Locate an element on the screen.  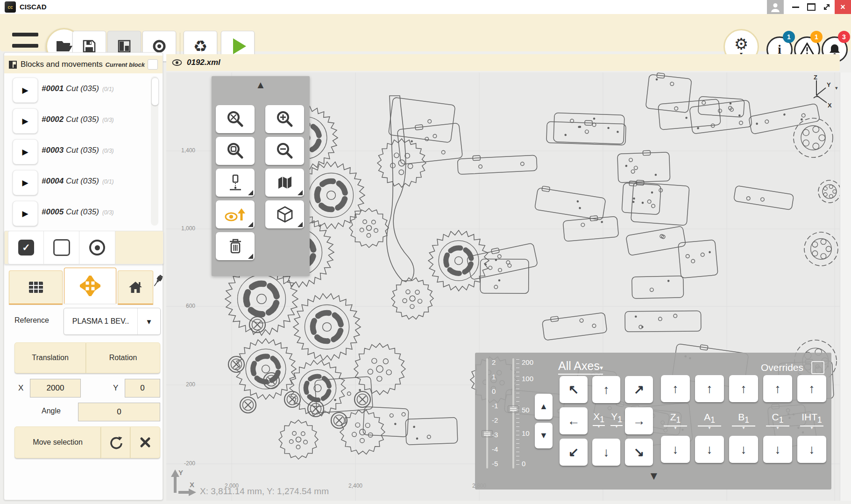
zoom-window-button is located at coordinates (235, 151).